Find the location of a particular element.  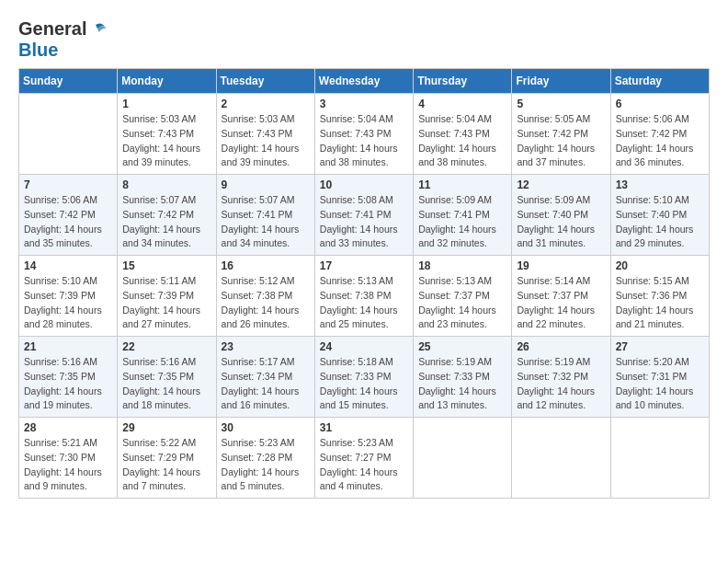

calendar-cell: 28Sunrise: 5:21 AM Sunset: 7:30 PM Dayli… is located at coordinates (68, 458).